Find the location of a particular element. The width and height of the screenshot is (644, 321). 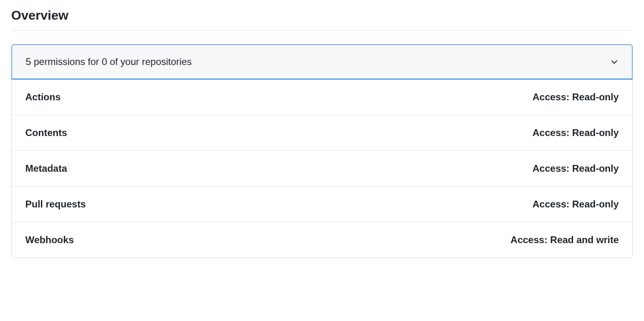

permission-name: Webhooks is located at coordinates (50, 240).